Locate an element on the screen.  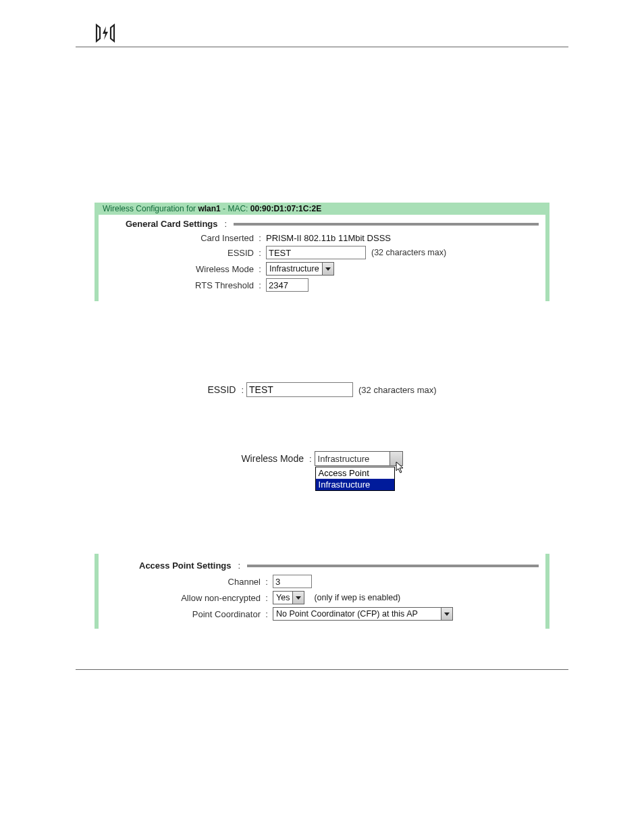
rts-threshold-row: RTS Threshold : is located at coordinates (322, 285).